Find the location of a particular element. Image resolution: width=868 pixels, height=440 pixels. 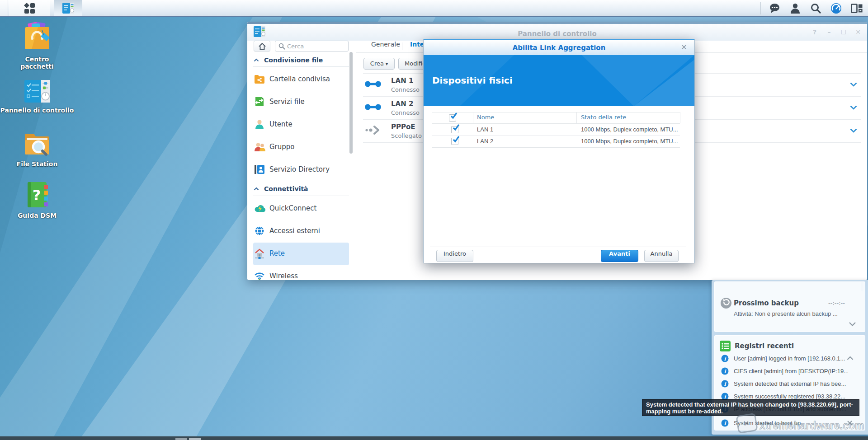

show-desktop-button is located at coordinates (4, 8).